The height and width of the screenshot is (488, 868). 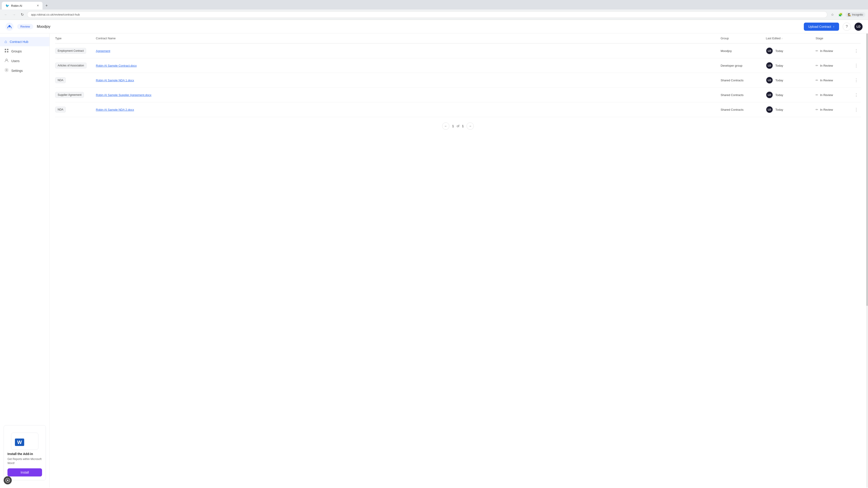 What do you see at coordinates (867, 261) in the screenshot?
I see `scrollbar` at bounding box center [867, 261].